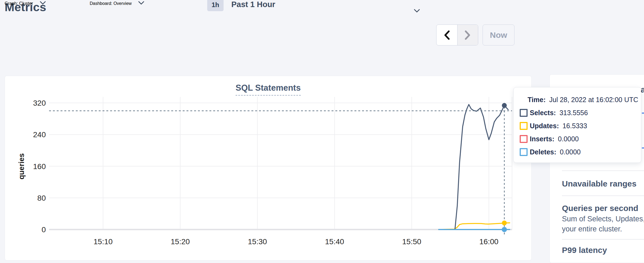 The height and width of the screenshot is (263, 644). I want to click on selects-legend-swatch, so click(523, 113).